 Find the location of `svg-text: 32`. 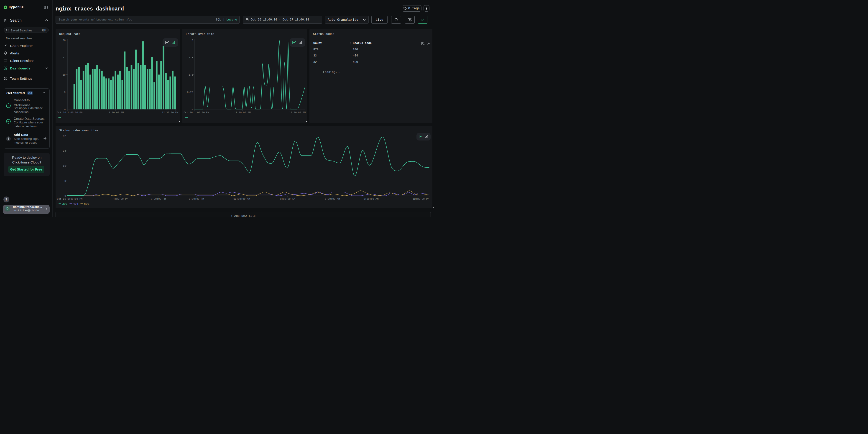

svg-text: 32 is located at coordinates (64, 136).